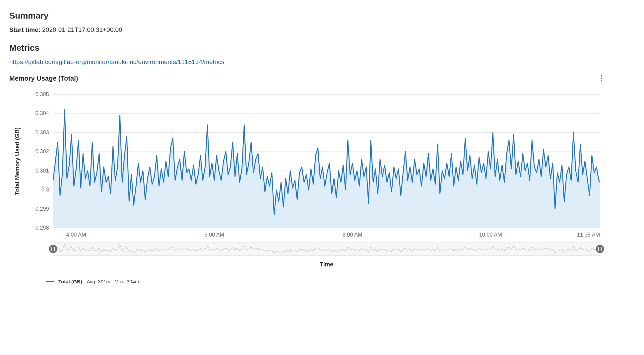  I want to click on start-time-row: Start time: 2020-01-21T17:00:31+00:00, so click(308, 30).